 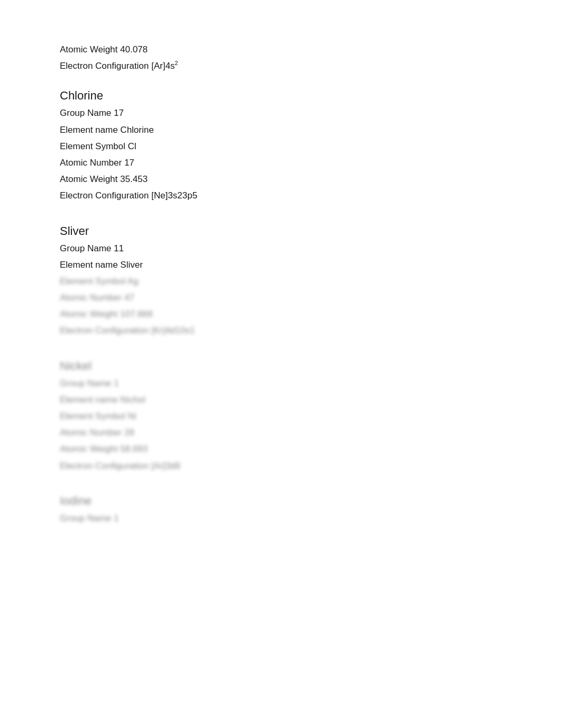 What do you see at coordinates (281, 433) in the screenshot?
I see `property-atomic-number-nickel-blurred: Atomic Number 28` at bounding box center [281, 433].